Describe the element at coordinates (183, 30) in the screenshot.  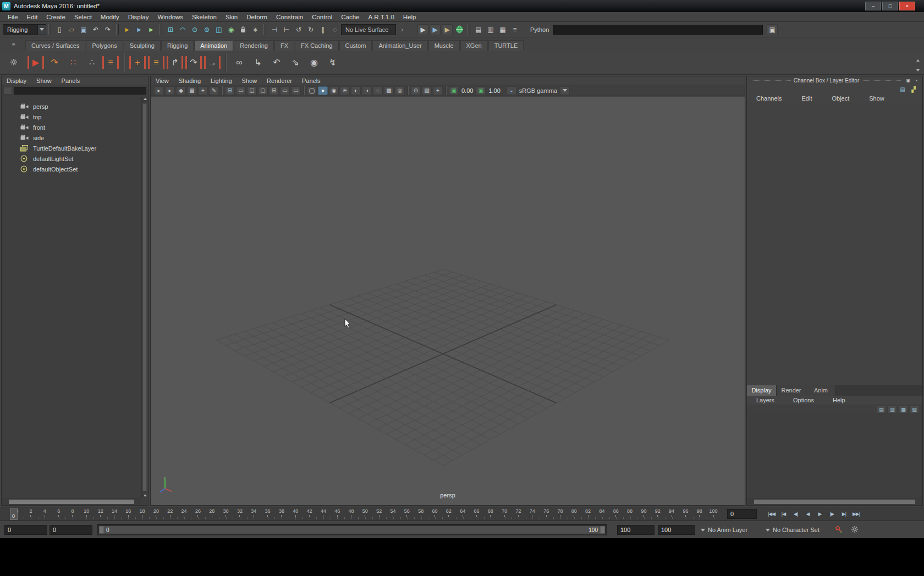
I see `snap-to-curve-icon: ◠` at that location.